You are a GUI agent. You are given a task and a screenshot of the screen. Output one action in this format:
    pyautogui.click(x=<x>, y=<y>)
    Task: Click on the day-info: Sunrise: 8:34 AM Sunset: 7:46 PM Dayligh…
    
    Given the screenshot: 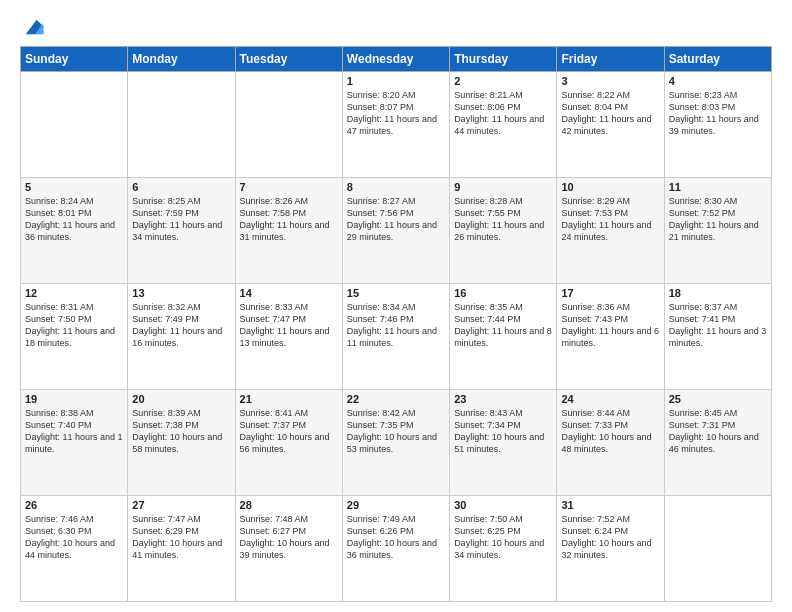 What is the action you would take?
    pyautogui.click(x=396, y=326)
    